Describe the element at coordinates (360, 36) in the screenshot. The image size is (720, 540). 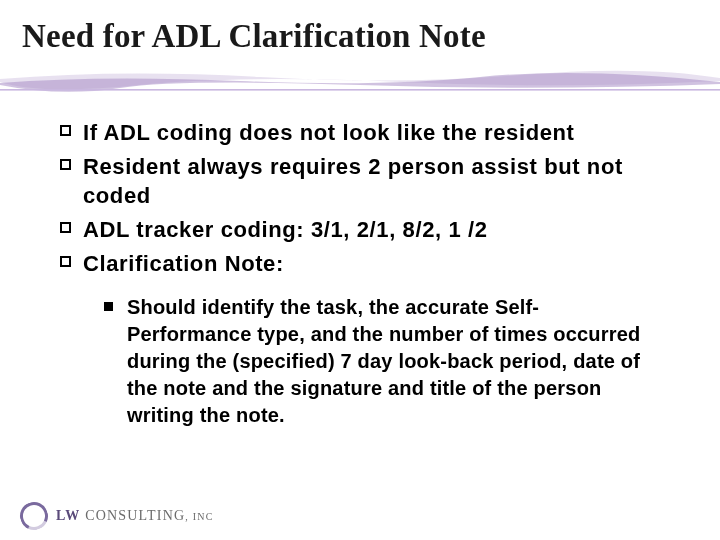
I see `slide-title: Need for ADL Clarification Note` at that location.